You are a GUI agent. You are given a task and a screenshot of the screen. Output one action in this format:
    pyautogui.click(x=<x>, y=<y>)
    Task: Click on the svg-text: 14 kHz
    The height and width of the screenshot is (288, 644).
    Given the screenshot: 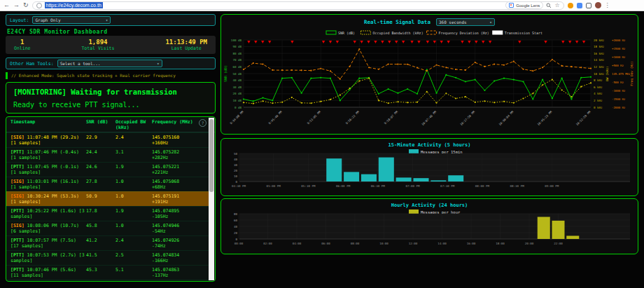 What is the action you would take?
    pyautogui.click(x=599, y=60)
    